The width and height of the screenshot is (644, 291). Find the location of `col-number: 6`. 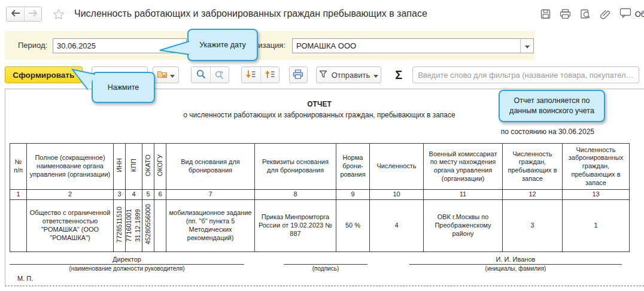

col-number: 6 is located at coordinates (160, 195).